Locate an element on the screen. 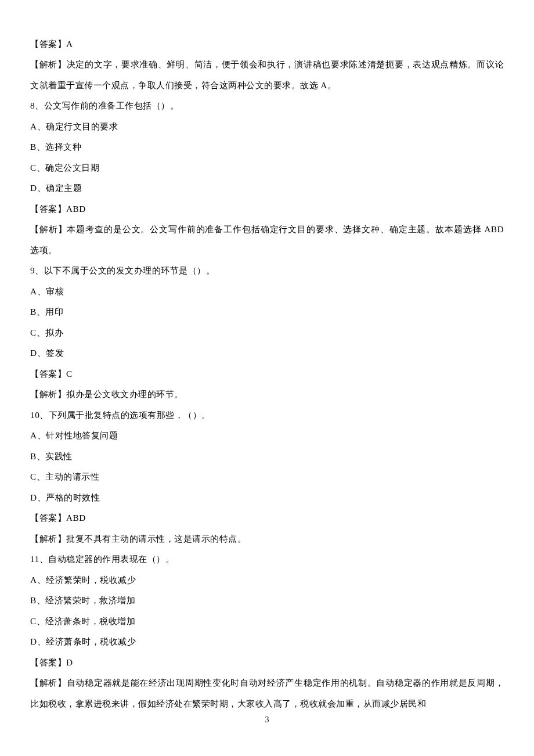 Image resolution: width=534 pixels, height=756 pixels. option-b: B、选择文种 is located at coordinates (267, 146).